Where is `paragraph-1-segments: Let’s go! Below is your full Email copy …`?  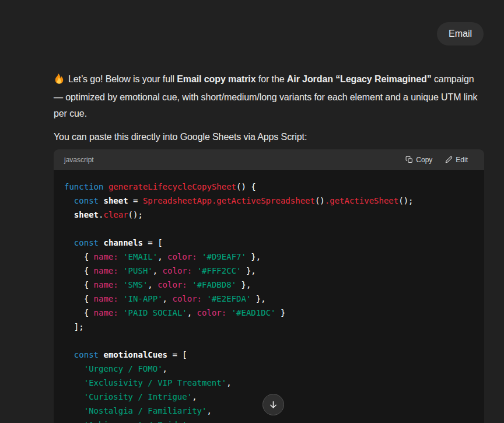
paragraph-1-segments: Let’s go! Below is your full Email copy … is located at coordinates (265, 96).